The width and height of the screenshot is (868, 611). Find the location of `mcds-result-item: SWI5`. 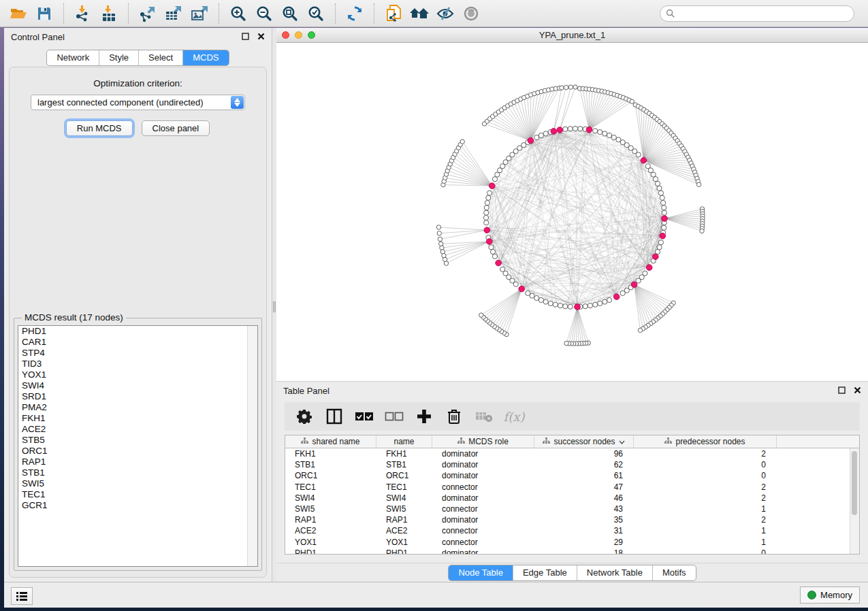

mcds-result-item: SWI5 is located at coordinates (138, 484).